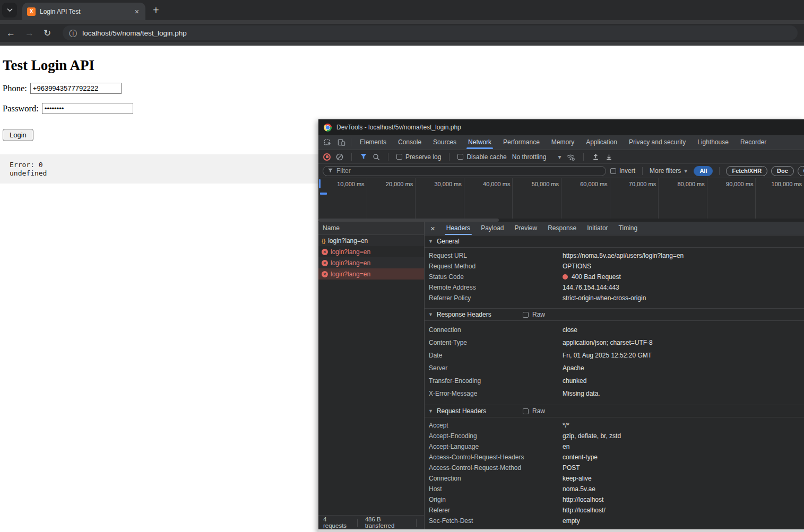 The image size is (804, 532). Describe the element at coordinates (703, 171) in the screenshot. I see `filter-pill-all: All` at that location.